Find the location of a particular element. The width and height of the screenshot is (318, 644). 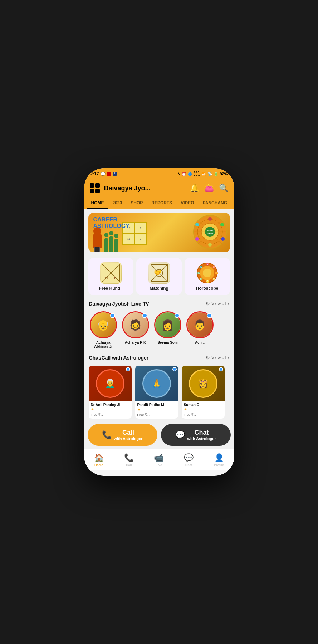

service-cards: 12 1 11 2 5 Free Kundli is located at coordinates (159, 277).